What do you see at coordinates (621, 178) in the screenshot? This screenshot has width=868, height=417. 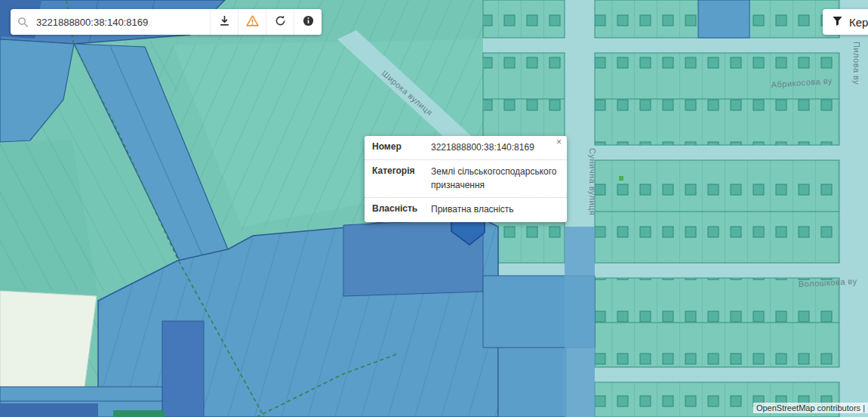 I see `green-marker` at bounding box center [621, 178].